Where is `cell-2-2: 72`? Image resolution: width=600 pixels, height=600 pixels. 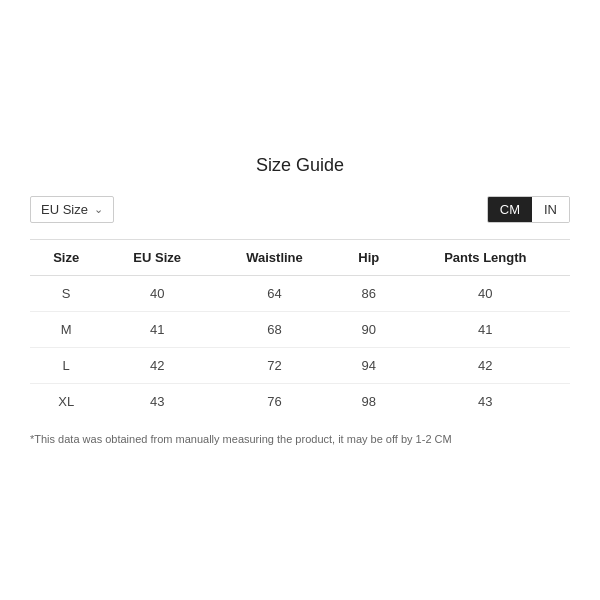 cell-2-2: 72 is located at coordinates (274, 366).